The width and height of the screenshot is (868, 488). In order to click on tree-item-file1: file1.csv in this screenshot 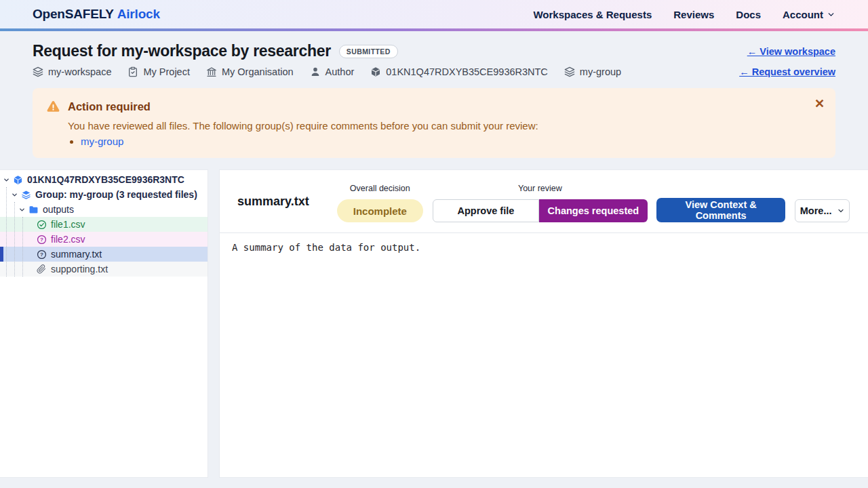, I will do `click(104, 224)`.